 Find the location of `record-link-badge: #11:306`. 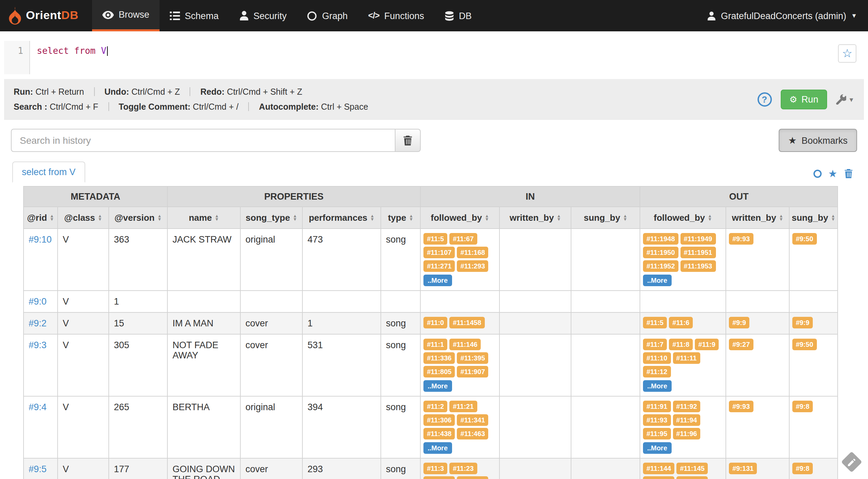

record-link-badge: #11:306 is located at coordinates (439, 420).